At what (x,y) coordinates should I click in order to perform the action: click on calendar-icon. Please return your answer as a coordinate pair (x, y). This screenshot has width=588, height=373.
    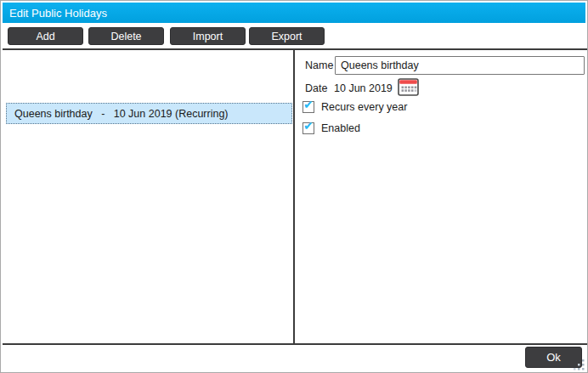
    Looking at the image, I should click on (408, 92).